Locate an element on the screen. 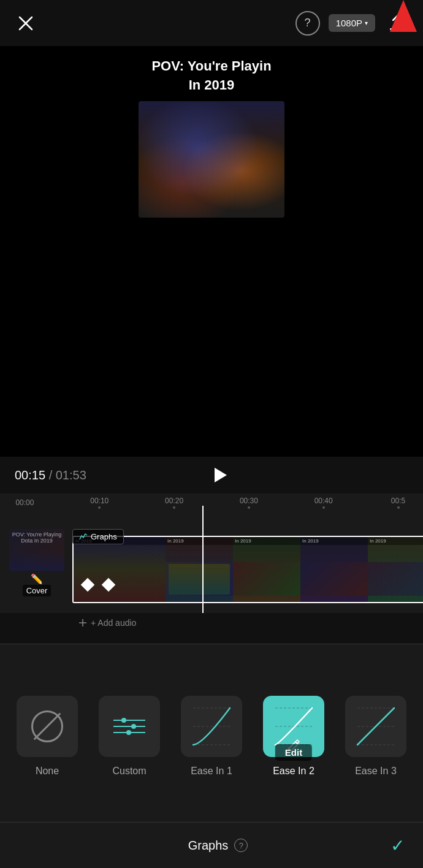  preset-ease-in-3-label: Ease In 3 is located at coordinates (376, 771).